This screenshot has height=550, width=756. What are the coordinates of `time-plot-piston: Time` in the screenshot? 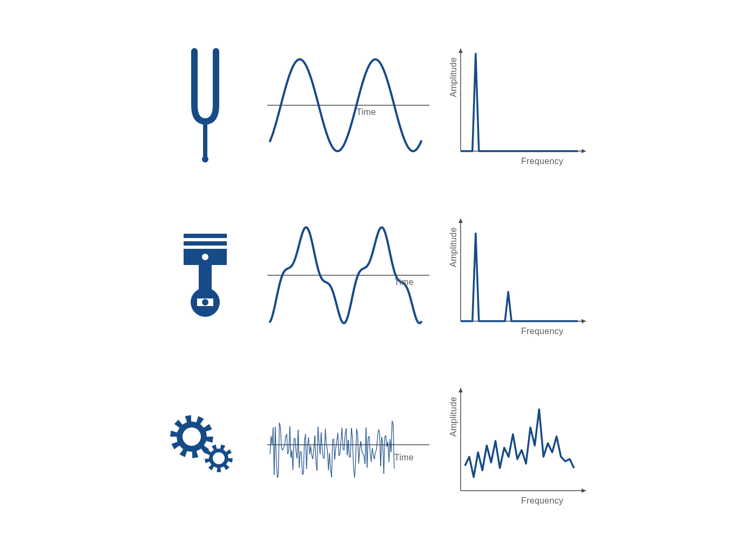 It's located at (348, 275).